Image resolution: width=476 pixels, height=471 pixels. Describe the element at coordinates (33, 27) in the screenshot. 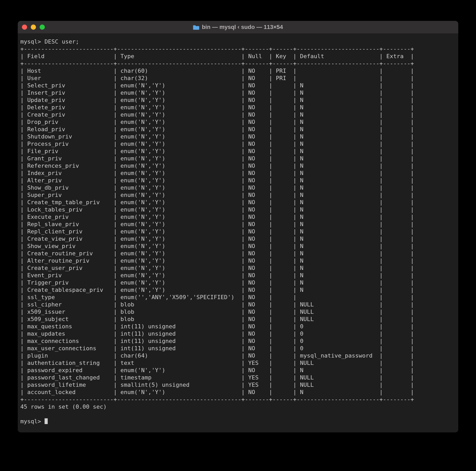

I see `traffic-lights` at that location.